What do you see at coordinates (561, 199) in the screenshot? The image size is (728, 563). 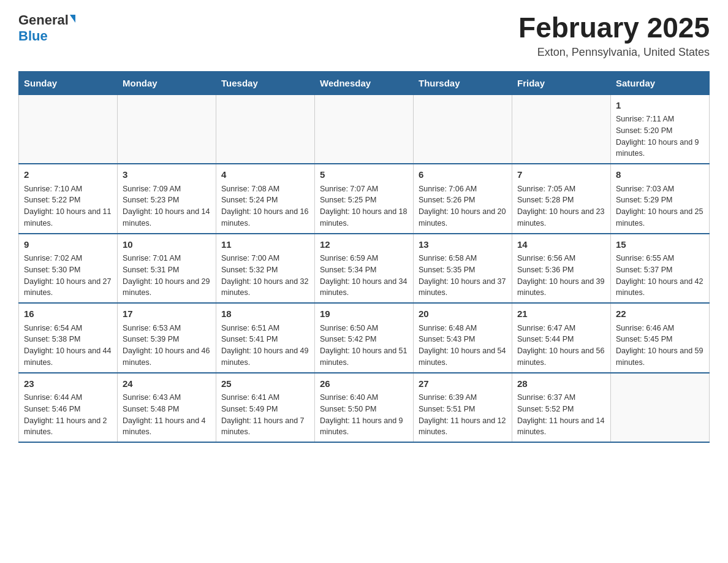 I see `calendar-day: 7Sunrise: 7:05 AMSunset: 5:28 PMDaylight…` at bounding box center [561, 199].